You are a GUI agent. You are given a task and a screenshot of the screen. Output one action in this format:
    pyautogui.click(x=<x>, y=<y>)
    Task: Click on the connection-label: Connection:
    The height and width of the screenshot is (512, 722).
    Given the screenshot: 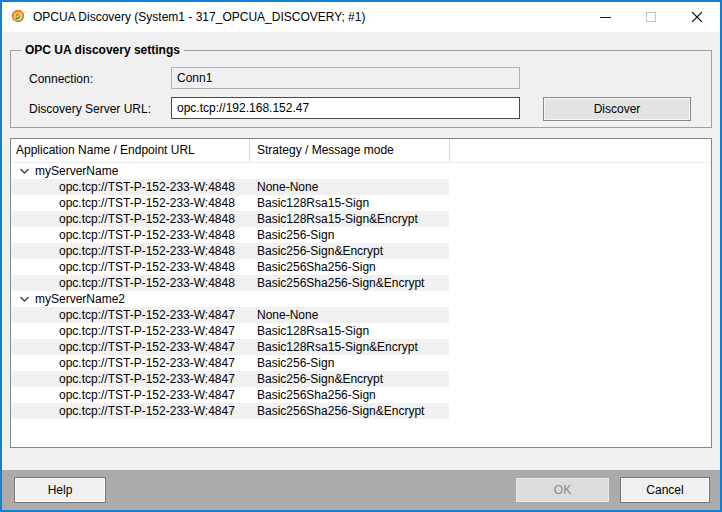 What is the action you would take?
    pyautogui.click(x=61, y=79)
    